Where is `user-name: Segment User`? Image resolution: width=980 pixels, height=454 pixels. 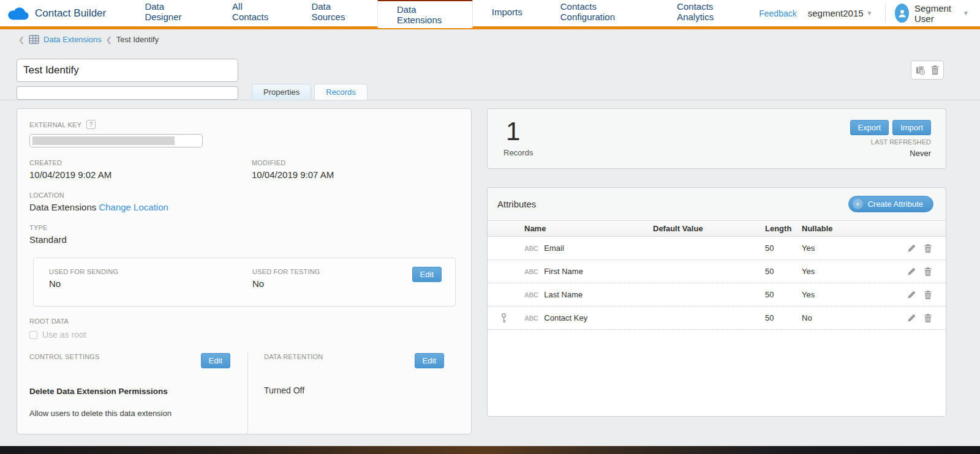
user-name: Segment User is located at coordinates (936, 13).